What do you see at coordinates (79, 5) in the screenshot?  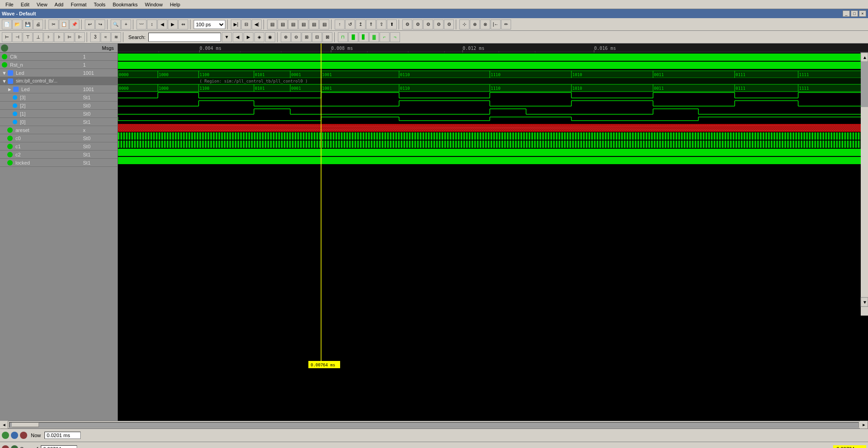 I see `menu-format: Format` at bounding box center [79, 5].